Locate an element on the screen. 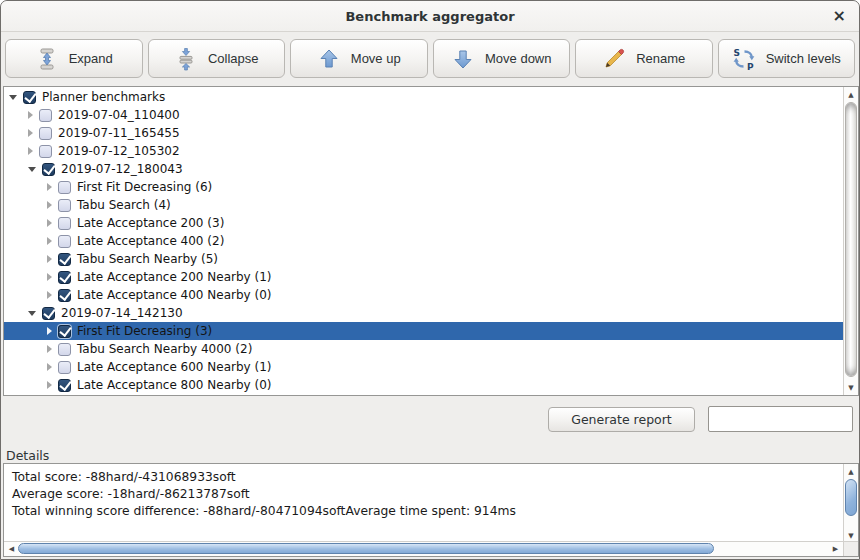  svg-text: P is located at coordinates (750, 66).